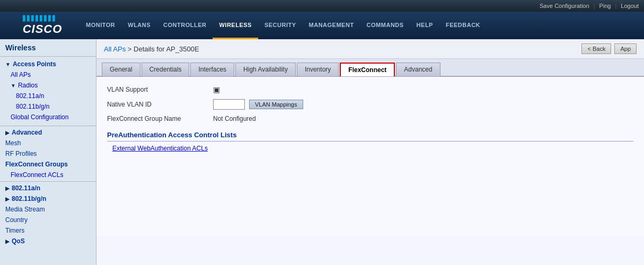 This screenshot has width=644, height=265. I want to click on sidebar-item-qos: ▶ QoS, so click(48, 241).